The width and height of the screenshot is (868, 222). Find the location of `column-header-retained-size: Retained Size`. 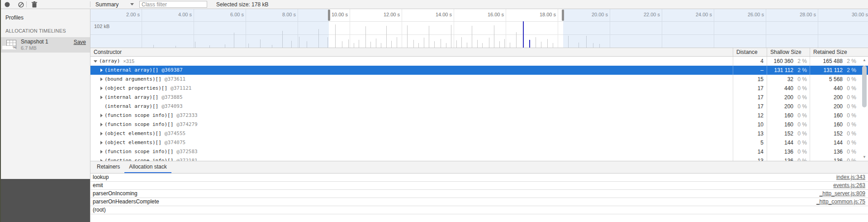

column-header-retained-size: Retained Size is located at coordinates (839, 52).